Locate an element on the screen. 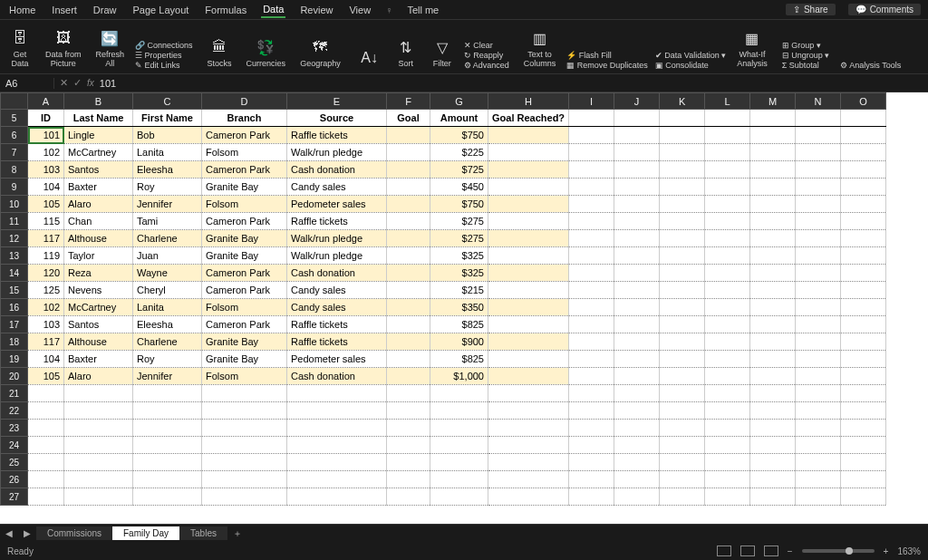 The height and width of the screenshot is (560, 928). row-header-21: 21 is located at coordinates (14, 393).